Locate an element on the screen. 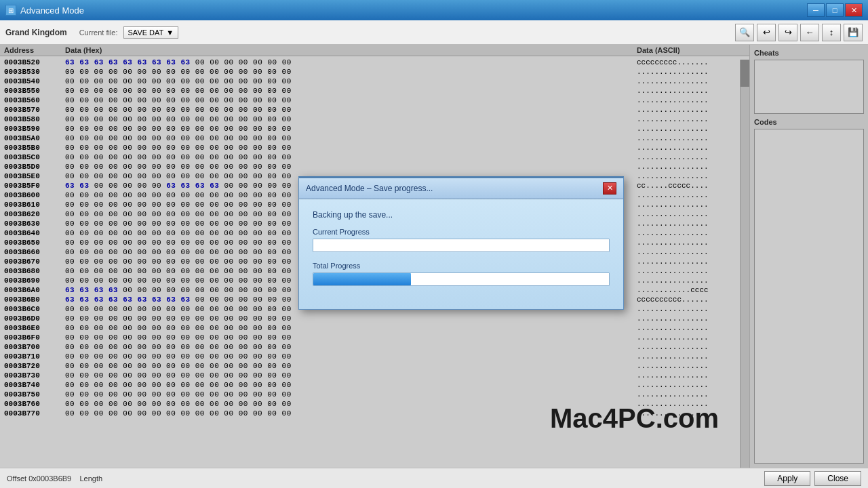 This screenshot has width=868, height=488. title-bar: ⊞ Advanced Mode ─ □ ✕ is located at coordinates (434, 10).